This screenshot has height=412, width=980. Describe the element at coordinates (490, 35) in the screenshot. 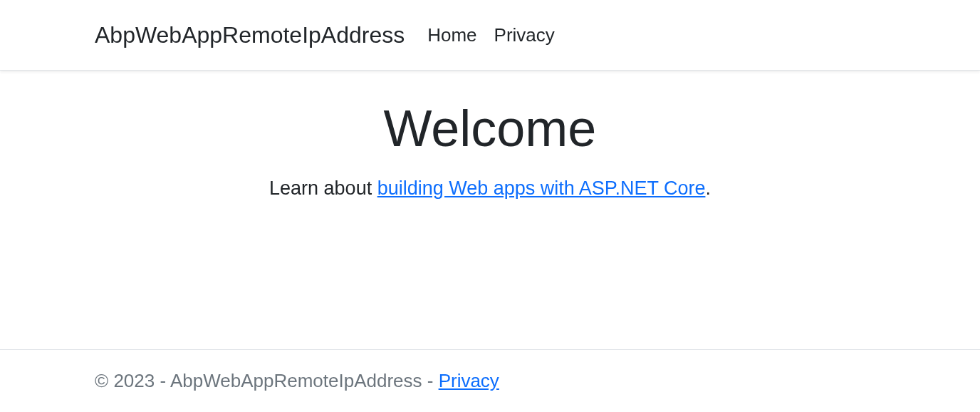

I see `navbar-container: AbpWebAppRemoteIpAddress Home Privacy` at that location.